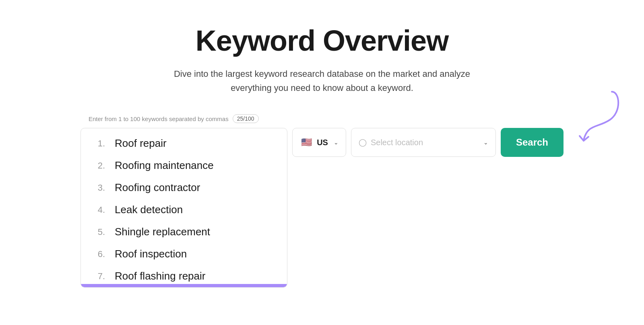 The width and height of the screenshot is (644, 325). Describe the element at coordinates (163, 232) in the screenshot. I see `keyword-item-text: Shingle replacement` at that location.